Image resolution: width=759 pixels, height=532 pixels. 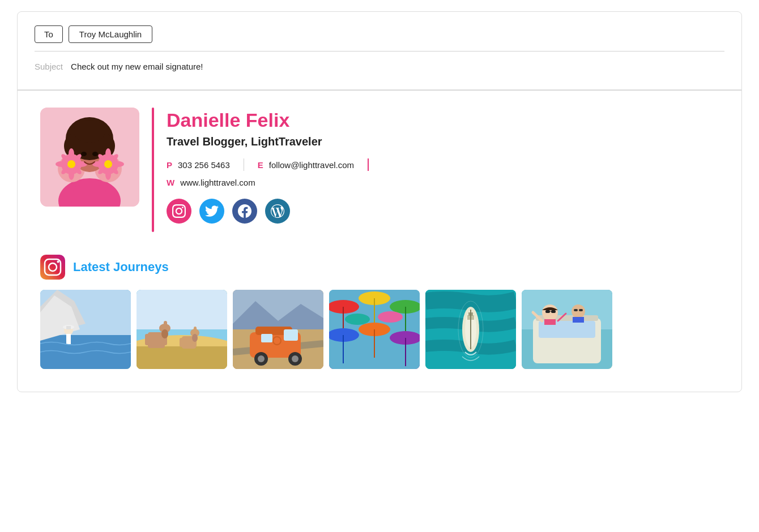 What do you see at coordinates (49, 34) in the screenshot?
I see `to-label: To` at bounding box center [49, 34].